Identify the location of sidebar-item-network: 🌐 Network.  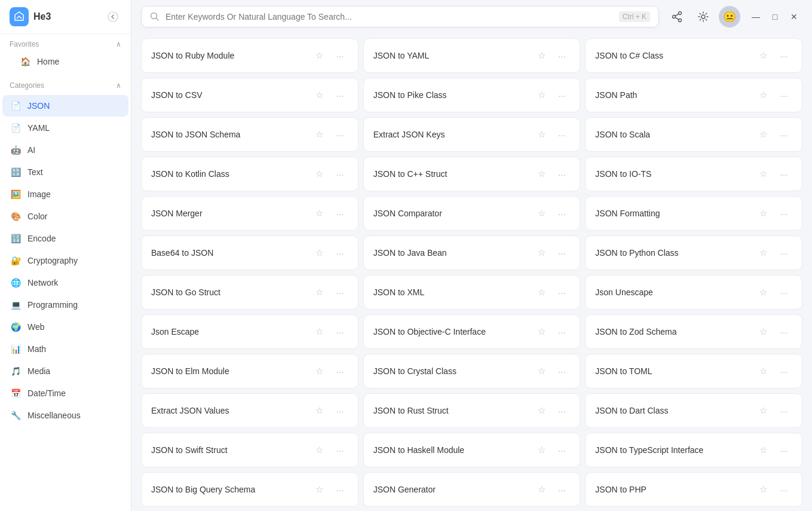
(66, 283).